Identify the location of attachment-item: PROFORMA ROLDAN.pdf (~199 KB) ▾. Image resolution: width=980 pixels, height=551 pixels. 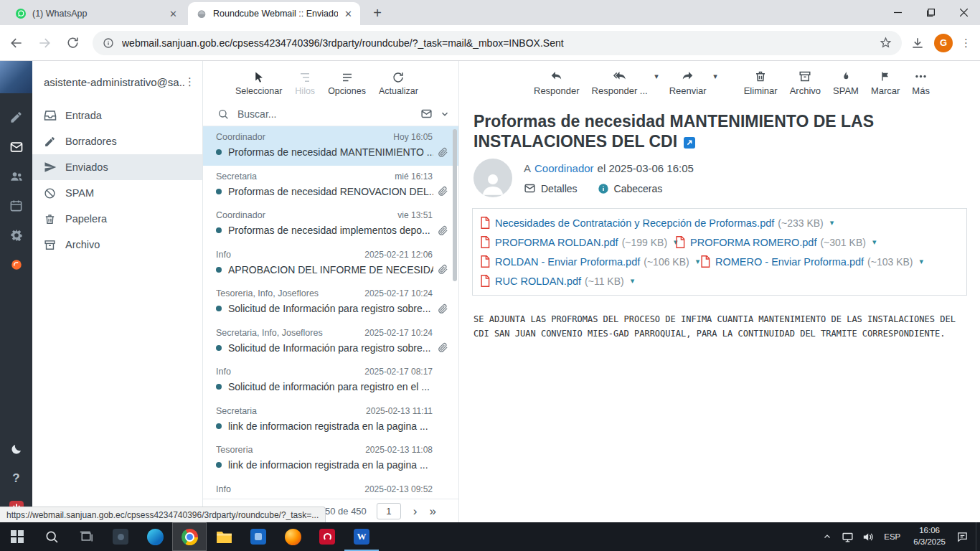
(578, 242).